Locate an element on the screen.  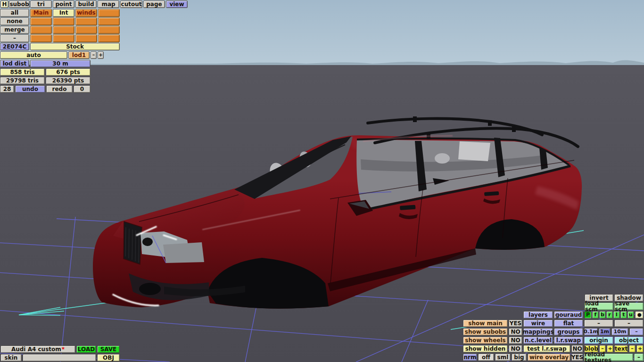
menu-item-subob: subob is located at coordinates (19, 4).